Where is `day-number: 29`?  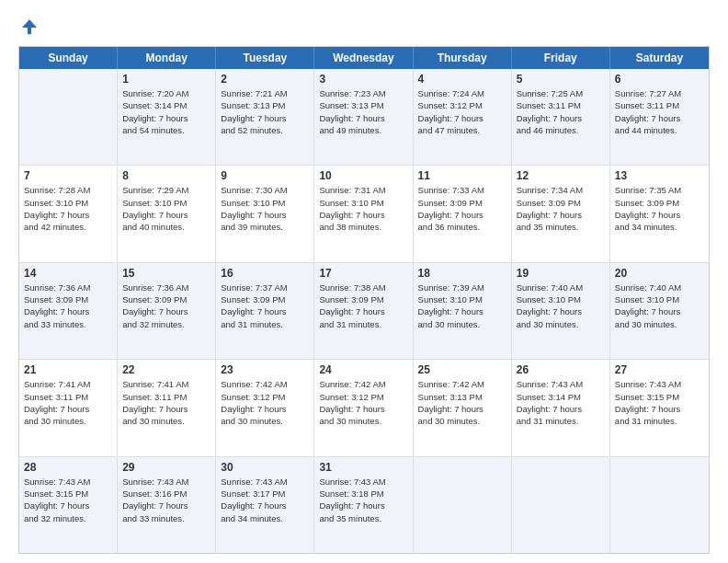 day-number: 29 is located at coordinates (166, 467).